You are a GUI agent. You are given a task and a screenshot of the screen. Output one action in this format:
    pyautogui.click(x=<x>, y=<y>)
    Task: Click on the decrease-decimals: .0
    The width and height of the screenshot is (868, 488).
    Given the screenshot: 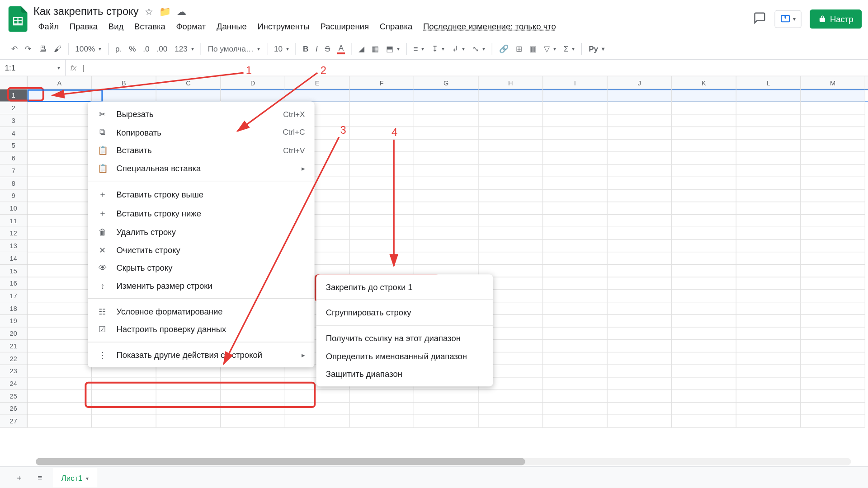 What is the action you would take?
    pyautogui.click(x=146, y=49)
    